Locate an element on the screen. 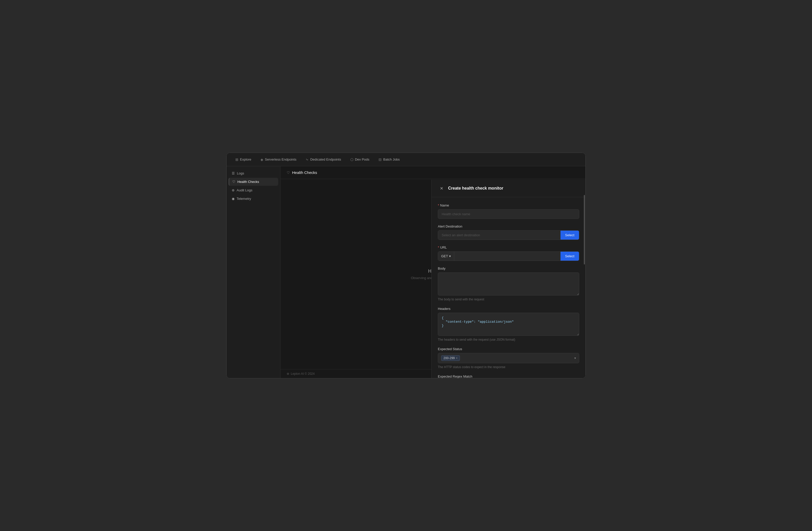 This screenshot has width=812, height=531. method-select: GET ▾ is located at coordinates (446, 256).